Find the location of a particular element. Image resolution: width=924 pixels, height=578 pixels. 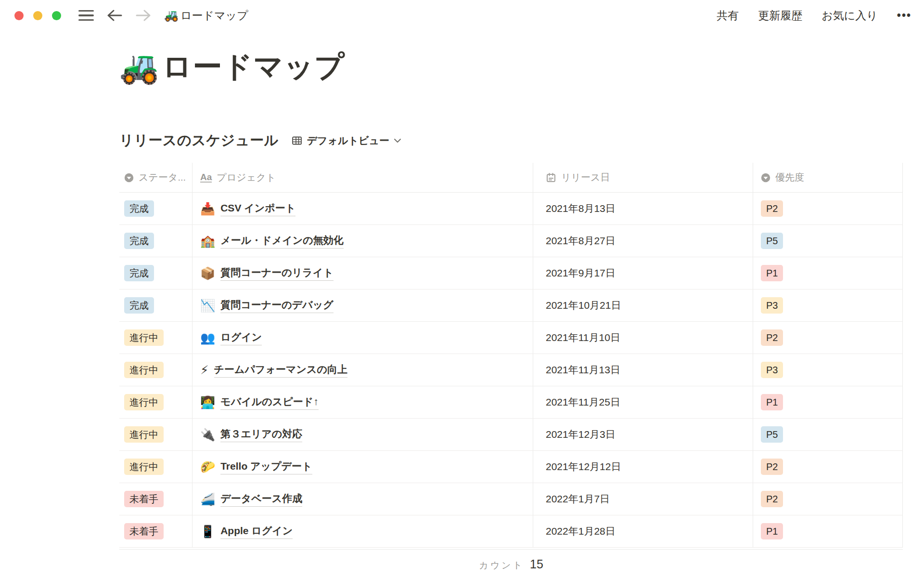

column-header-status: ステータ... is located at coordinates (156, 177).